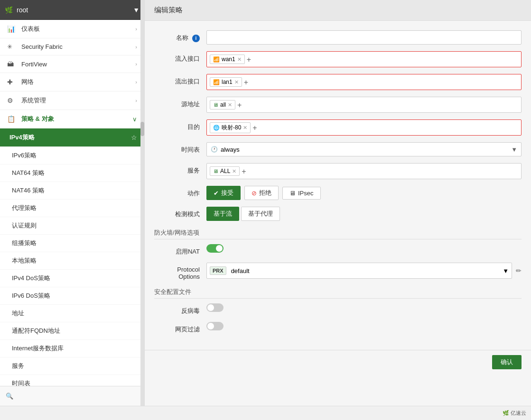  Describe the element at coordinates (136, 10) in the screenshot. I see `sidebar-dropdown-arrow: ▼` at that location.